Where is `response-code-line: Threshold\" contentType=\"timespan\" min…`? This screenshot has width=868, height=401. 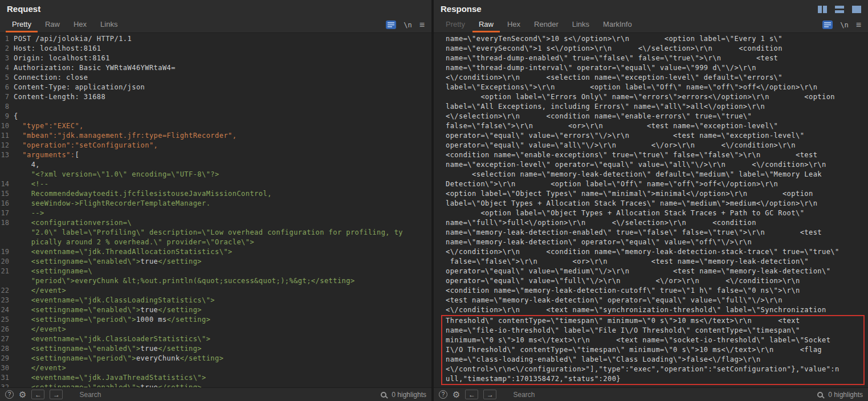
response-code-line: Threshold\" contentType=\"timespan\" min… is located at coordinates (654, 321).